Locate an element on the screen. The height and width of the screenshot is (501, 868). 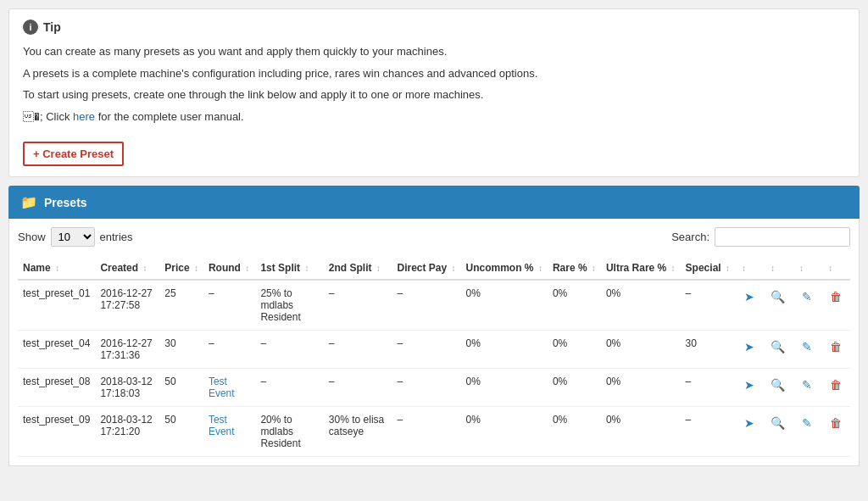
sort-icon-direct-pay: ↕ is located at coordinates (454, 268).